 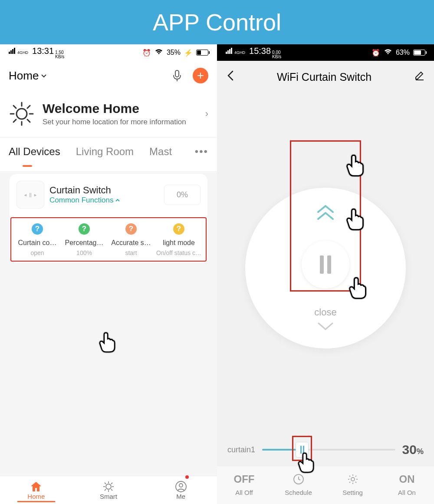 What do you see at coordinates (104, 200) in the screenshot?
I see `common-functions-toggle: Common Functions` at bounding box center [104, 200].